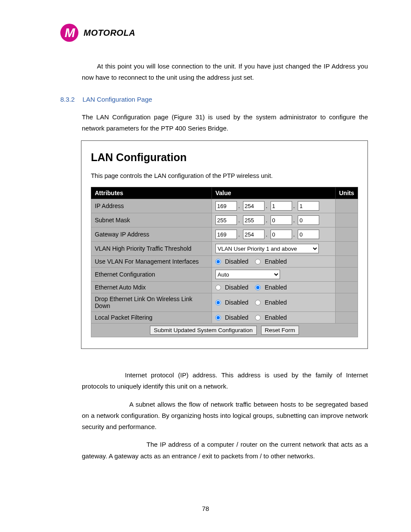  Describe the element at coordinates (274, 193) in the screenshot. I see `header-value: Value` at that location.